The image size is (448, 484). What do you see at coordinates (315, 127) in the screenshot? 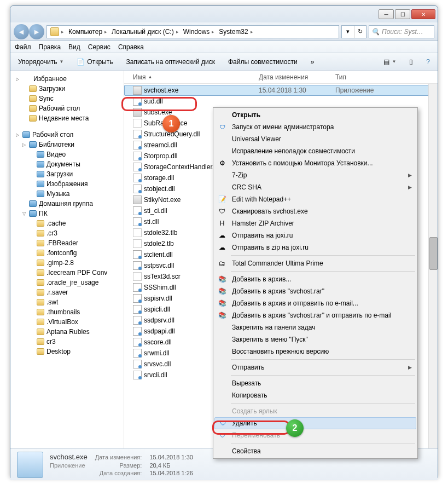
I see `context-menu-item: 🛡Запуск от имени администратора` at bounding box center [315, 127].